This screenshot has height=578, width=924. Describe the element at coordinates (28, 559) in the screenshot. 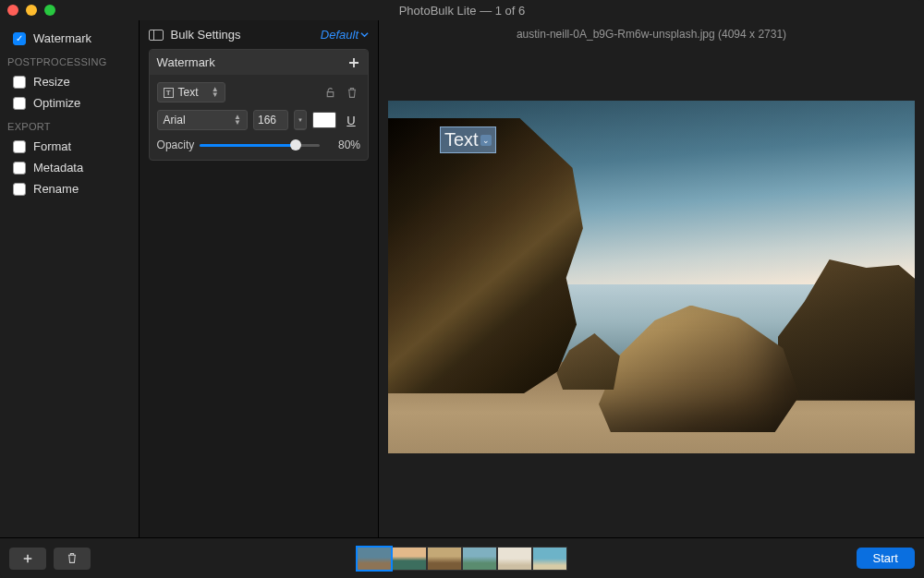

I see `add-images-button` at that location.